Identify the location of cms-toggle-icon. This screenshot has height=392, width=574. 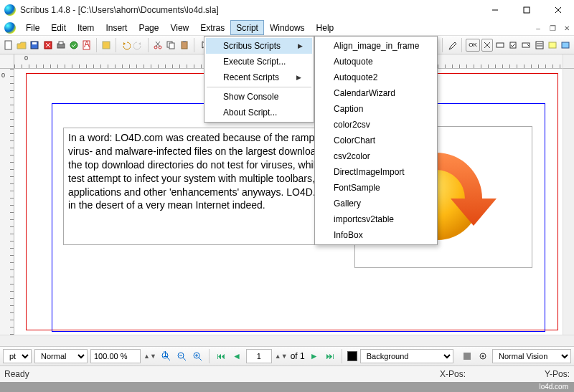
(467, 356).